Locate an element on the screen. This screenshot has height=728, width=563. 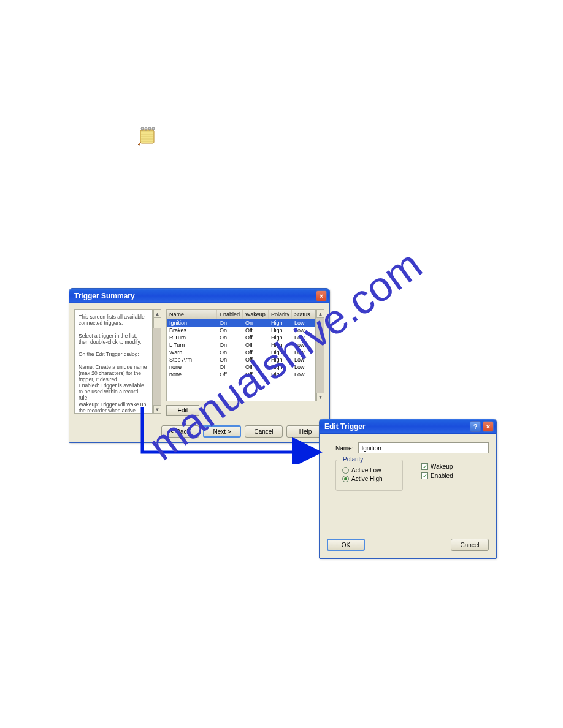
scroll-thumb is located at coordinates (157, 323).